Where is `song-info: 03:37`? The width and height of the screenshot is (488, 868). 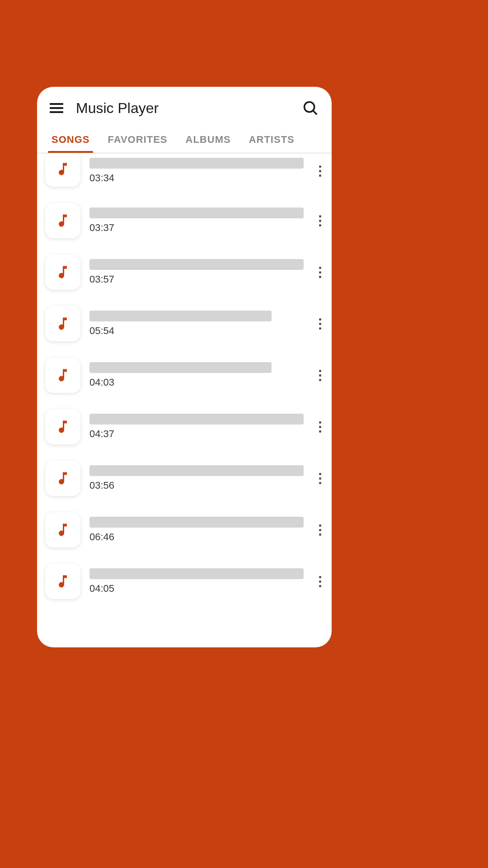 song-info: 03:37 is located at coordinates (197, 221).